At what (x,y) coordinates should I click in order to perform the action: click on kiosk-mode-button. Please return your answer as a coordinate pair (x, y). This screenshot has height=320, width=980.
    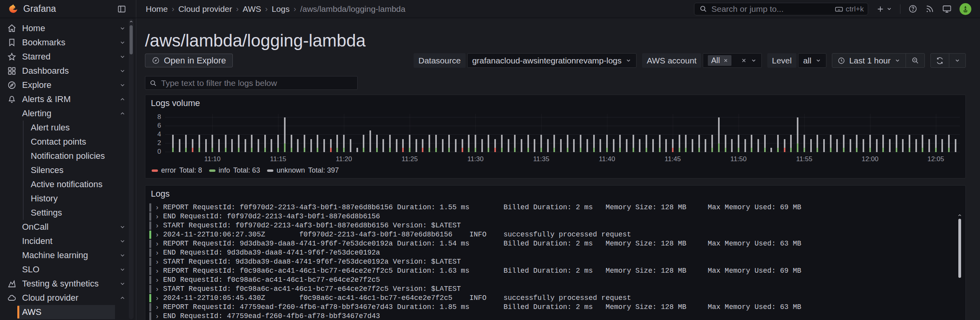
    Looking at the image, I should click on (947, 9).